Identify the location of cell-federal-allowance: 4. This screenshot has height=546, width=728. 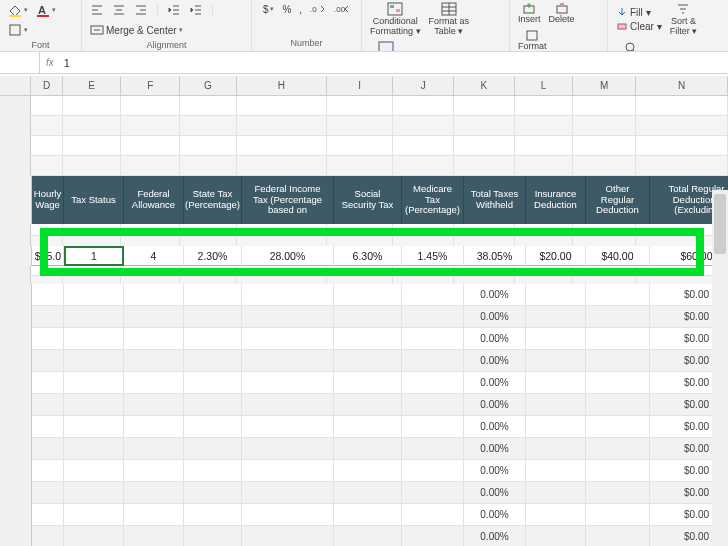
(154, 256).